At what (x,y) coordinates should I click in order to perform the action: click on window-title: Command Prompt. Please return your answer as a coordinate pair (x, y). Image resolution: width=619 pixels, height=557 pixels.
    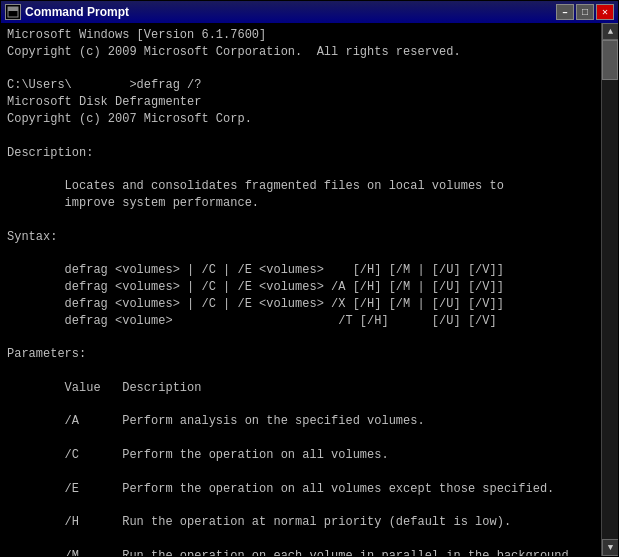
    Looking at the image, I should click on (290, 12).